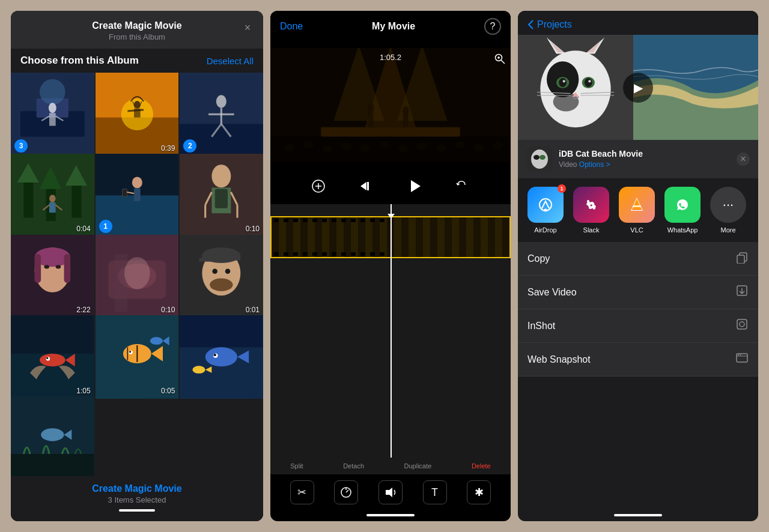 This screenshot has height=532, width=769. I want to click on share-topbar: Projects, so click(638, 23).